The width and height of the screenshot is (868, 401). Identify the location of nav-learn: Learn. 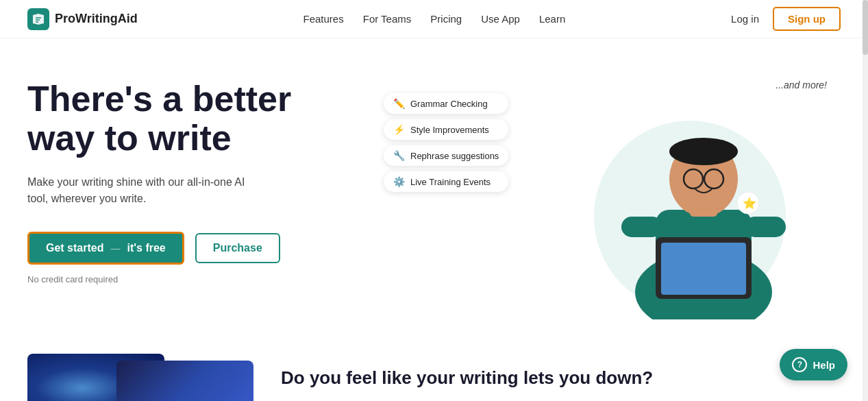
(552, 19).